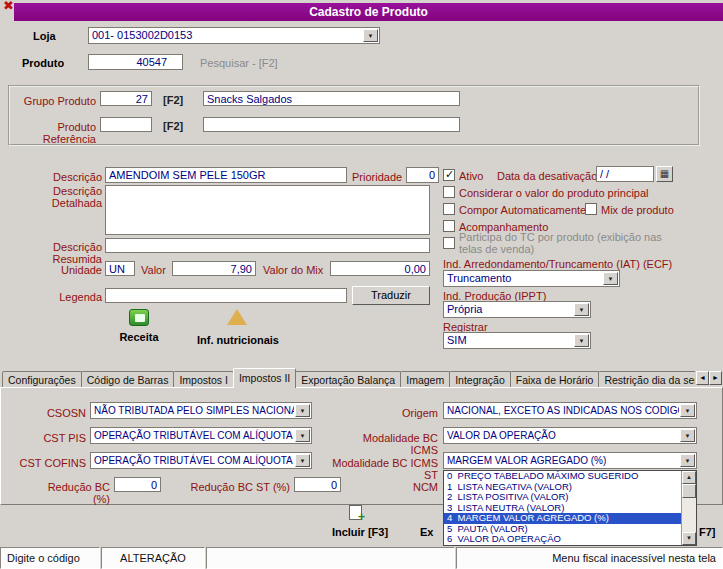 The width and height of the screenshot is (723, 569). Describe the element at coordinates (570, 436) in the screenshot. I see `modalidade-bc-icms-select: VALOR DA OPERAÇÃO ▼` at that location.